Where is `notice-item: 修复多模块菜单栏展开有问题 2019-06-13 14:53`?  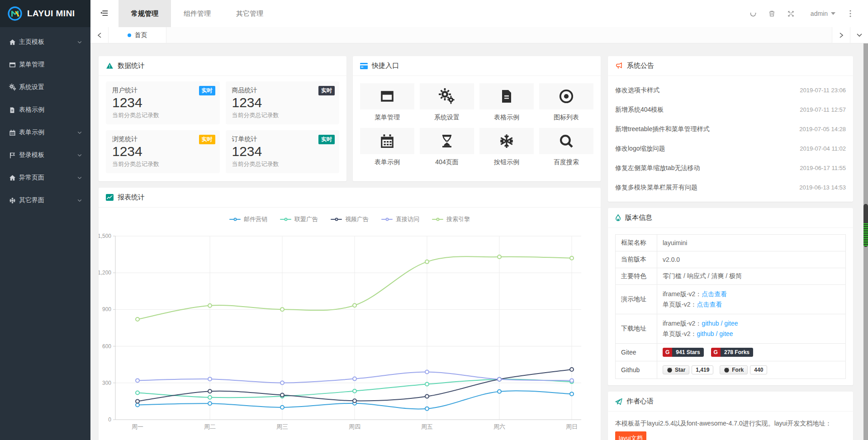 notice-item: 修复多模块菜单栏展开有问题 2019-06-13 14:53 is located at coordinates (730, 187).